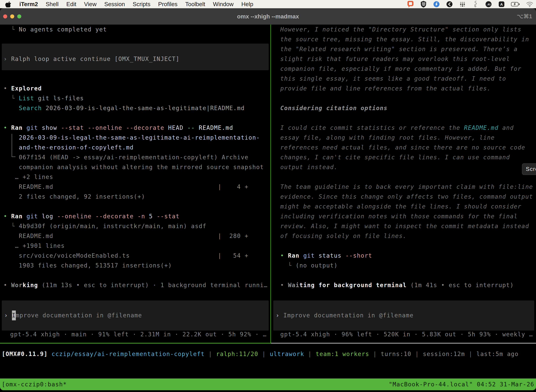  What do you see at coordinates (404, 39) in the screenshot?
I see `terminal-row: the source tree, missing the essay. Stil…` at bounding box center [404, 39].